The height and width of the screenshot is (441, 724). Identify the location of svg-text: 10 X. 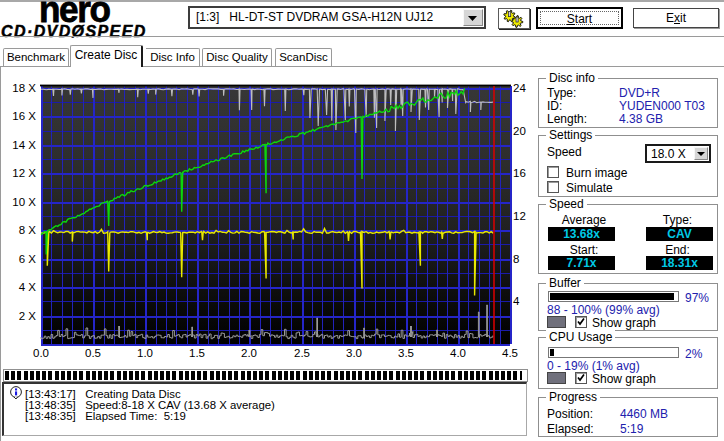
(24, 202).